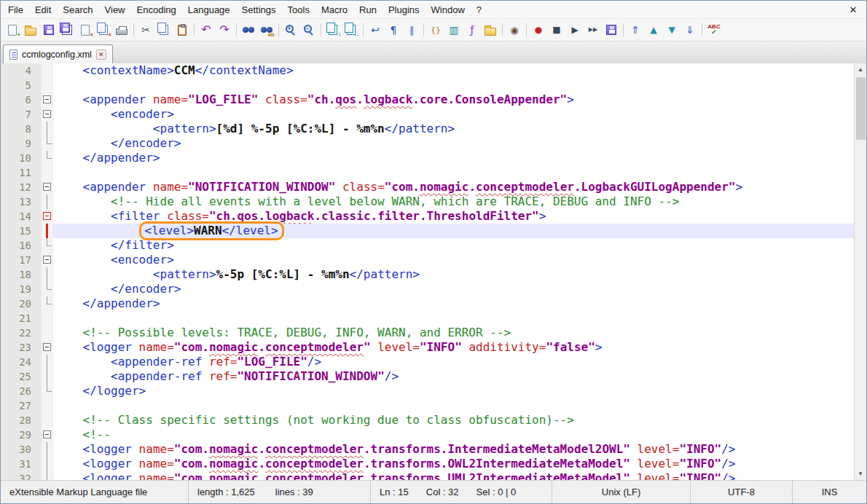  Describe the element at coordinates (860, 473) in the screenshot. I see `scroll-down-button: ▼` at that location.